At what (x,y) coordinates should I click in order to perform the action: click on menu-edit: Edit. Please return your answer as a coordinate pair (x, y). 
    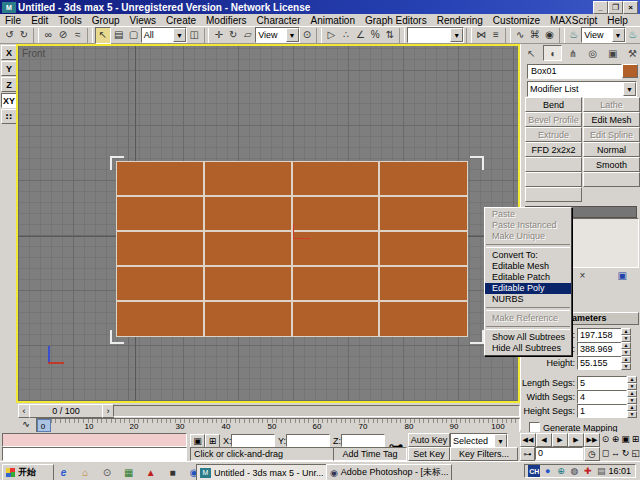
    Looking at the image, I should click on (40, 20).